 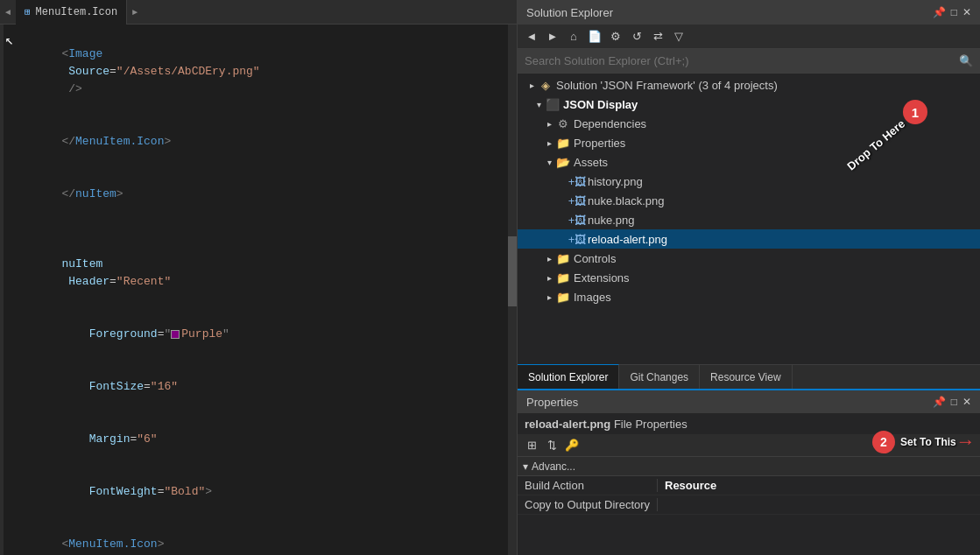 What do you see at coordinates (512, 271) in the screenshot?
I see `editor-scrollbar-thumb` at bounding box center [512, 271].